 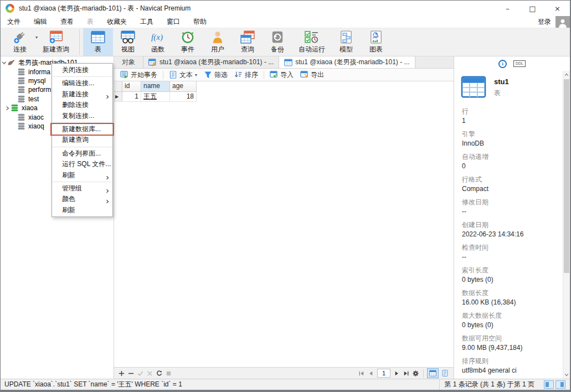 I want to click on filter-button: 筛选, so click(x=216, y=75).